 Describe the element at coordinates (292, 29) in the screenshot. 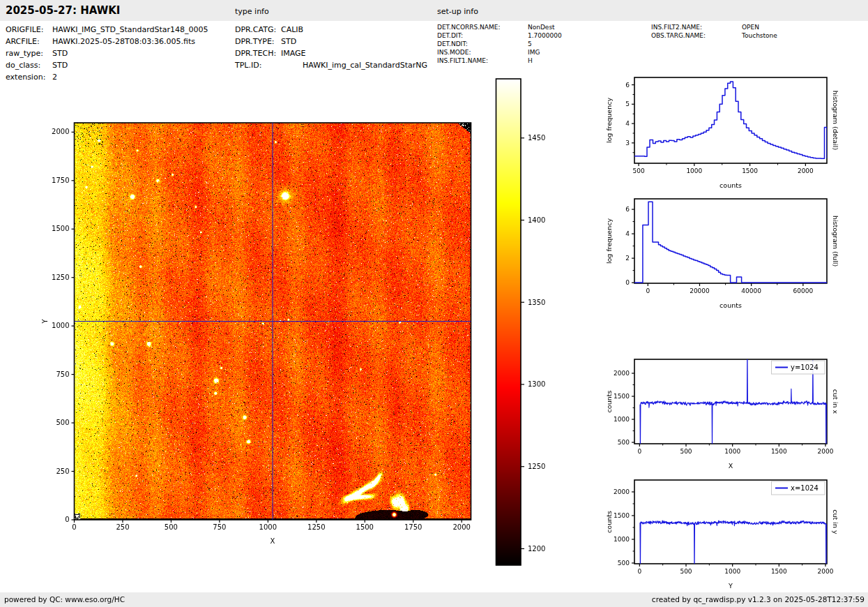

I see `type-info-value: CALIB` at that location.